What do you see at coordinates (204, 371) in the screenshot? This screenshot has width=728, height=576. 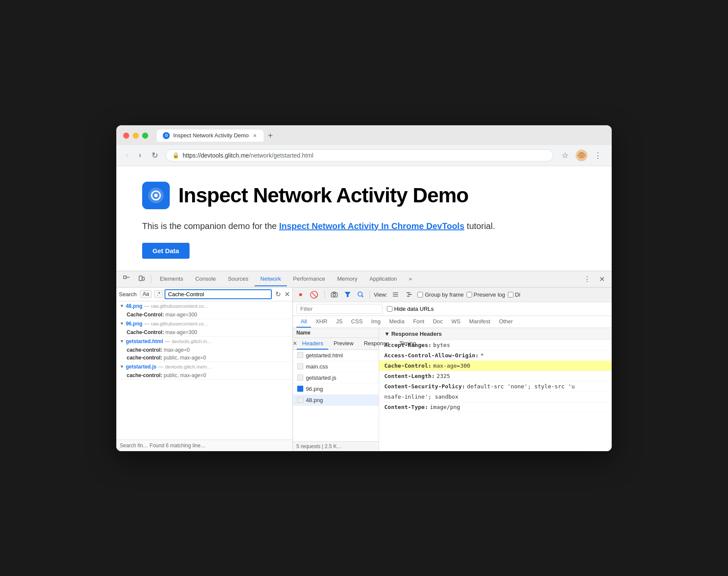 I see `search-result-group-getstarted-js: ▼ getstarted.js — devtools.glitch.me/n… …` at bounding box center [204, 371].